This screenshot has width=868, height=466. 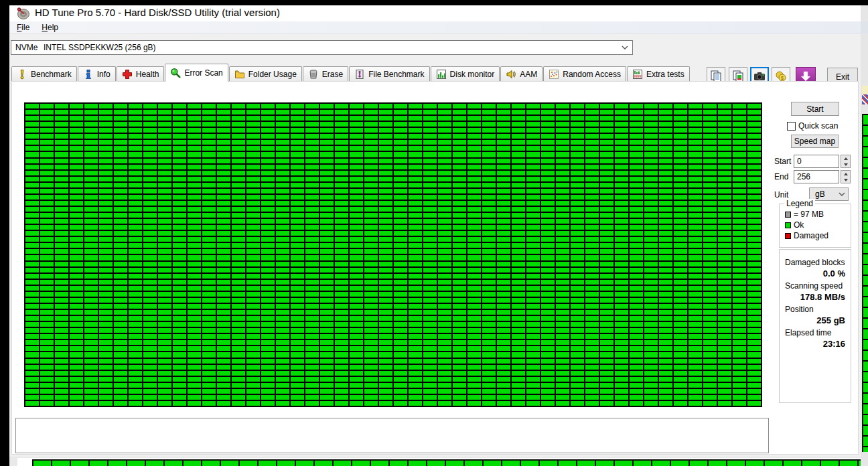 I want to click on start-input: 0, so click(x=816, y=161).